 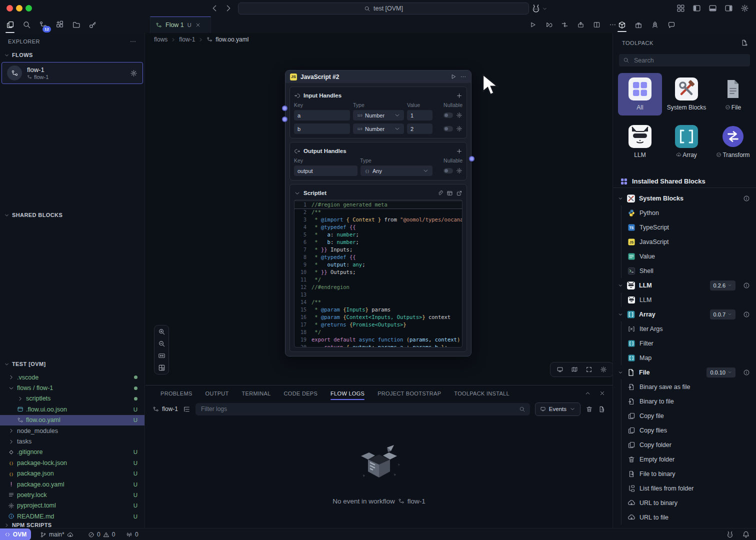 What do you see at coordinates (60, 25) in the screenshot?
I see `activity-extensions-button` at bounding box center [60, 25].